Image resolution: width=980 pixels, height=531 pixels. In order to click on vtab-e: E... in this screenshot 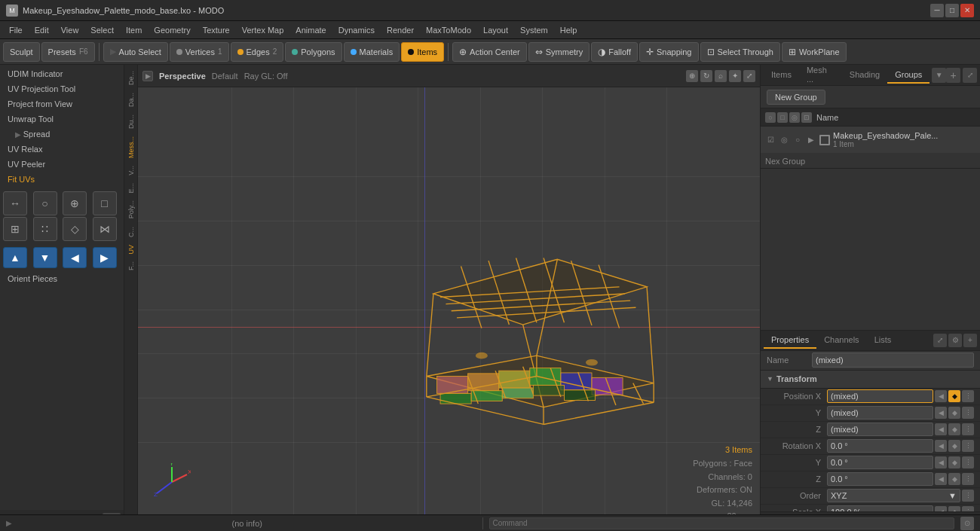, I will do `click(131, 188)`.